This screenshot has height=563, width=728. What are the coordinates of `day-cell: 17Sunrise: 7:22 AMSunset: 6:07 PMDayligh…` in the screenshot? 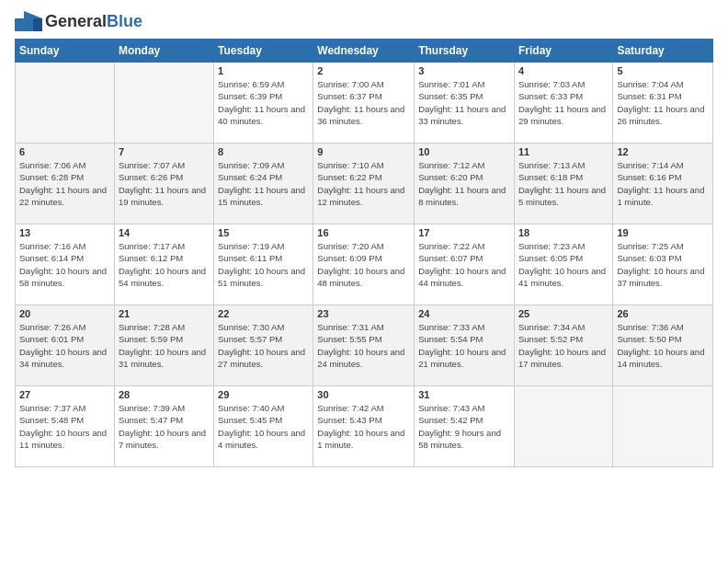 It's located at (465, 265).